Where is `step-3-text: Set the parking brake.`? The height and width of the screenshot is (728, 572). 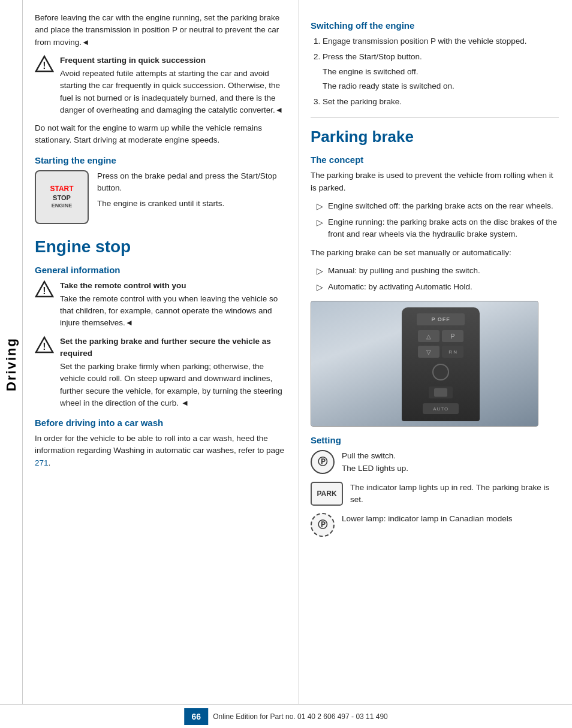
step-3-text: Set the parking brake. is located at coordinates (362, 102).